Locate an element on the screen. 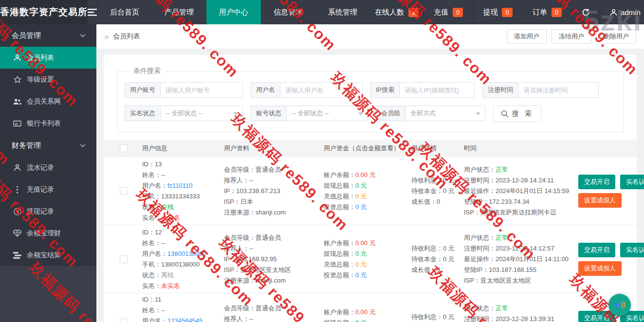 The image size is (644, 322). sidebar-item-流水记录: 流水记录 is located at coordinates (48, 167).